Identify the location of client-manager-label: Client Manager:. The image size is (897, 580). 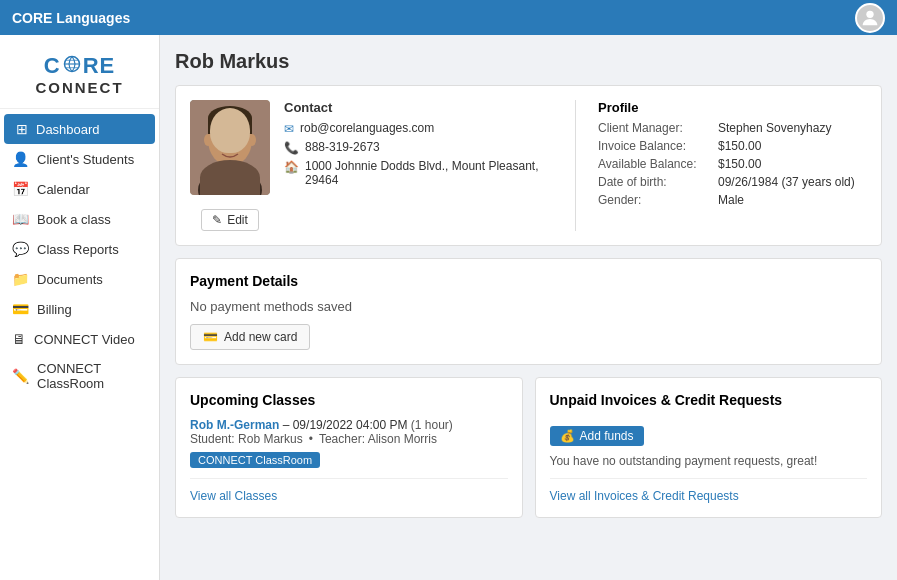
(658, 128).